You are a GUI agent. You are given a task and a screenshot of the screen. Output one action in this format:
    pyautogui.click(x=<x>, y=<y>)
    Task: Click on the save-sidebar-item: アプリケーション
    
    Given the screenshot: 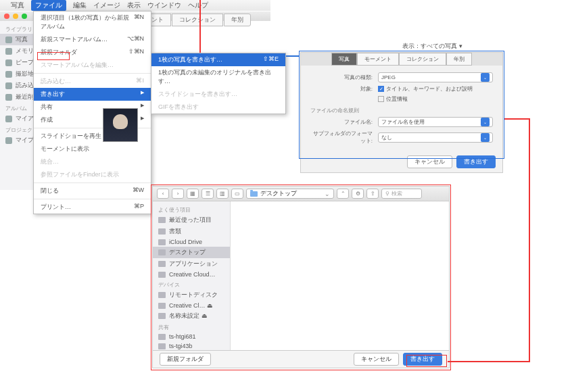 What is the action you would take?
    pyautogui.click(x=191, y=264)
    